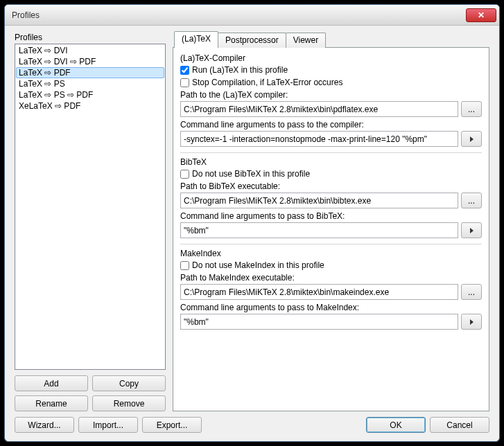  Describe the element at coordinates (258, 265) in the screenshot. I see `skip-makeindex-label: Do not use MakeIndex in this profile` at that location.